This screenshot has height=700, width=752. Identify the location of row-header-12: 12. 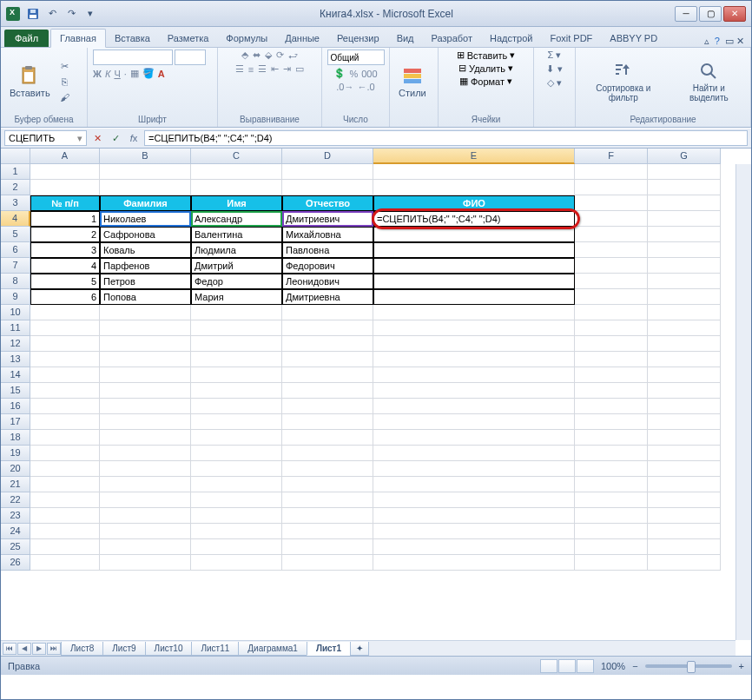
(16, 344).